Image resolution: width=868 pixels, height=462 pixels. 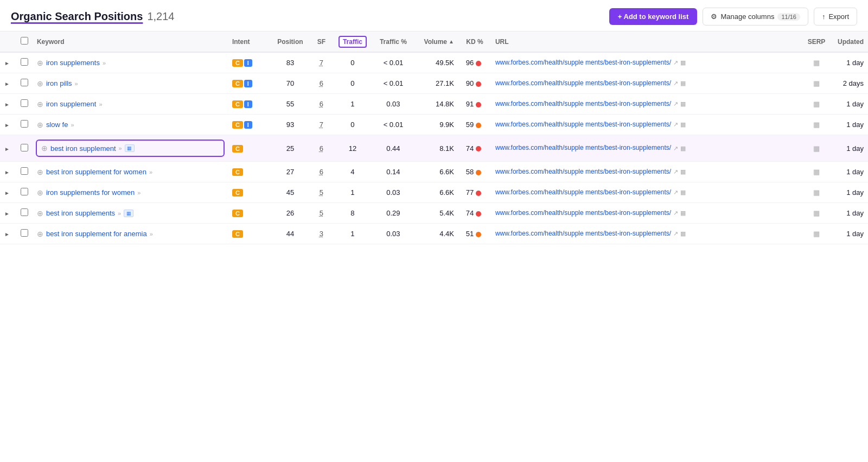 What do you see at coordinates (130, 42) in the screenshot?
I see `col-keyword-header: Keyword` at bounding box center [130, 42].